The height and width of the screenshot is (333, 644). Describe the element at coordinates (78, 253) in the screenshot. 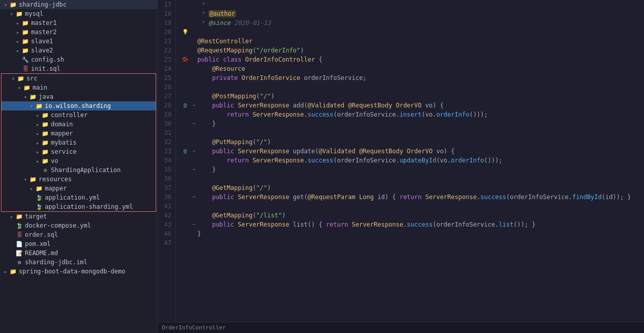

I see `sidebar-item-README.md: 📝README.md` at that location.